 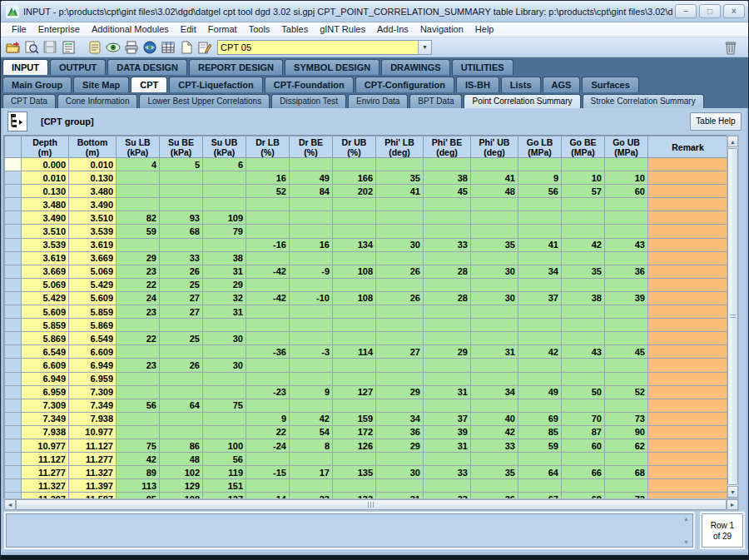 I want to click on scroll-down-icon: ▼, so click(x=732, y=492).